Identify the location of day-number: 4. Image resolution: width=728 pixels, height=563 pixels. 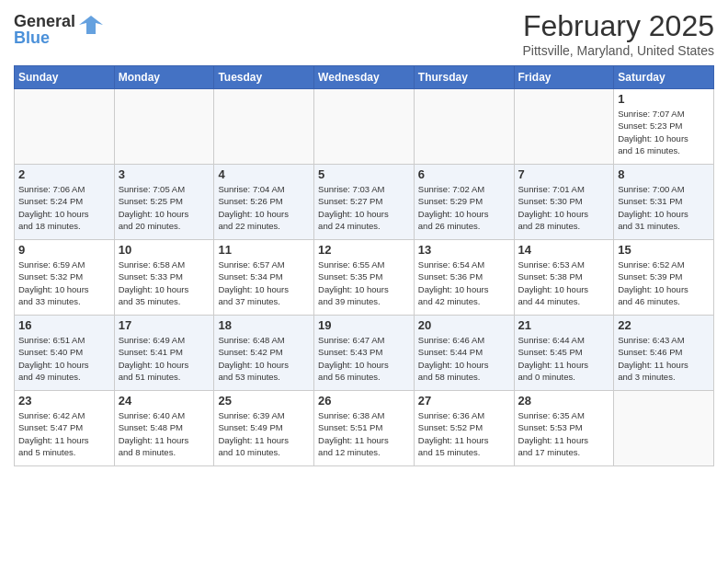
(264, 175).